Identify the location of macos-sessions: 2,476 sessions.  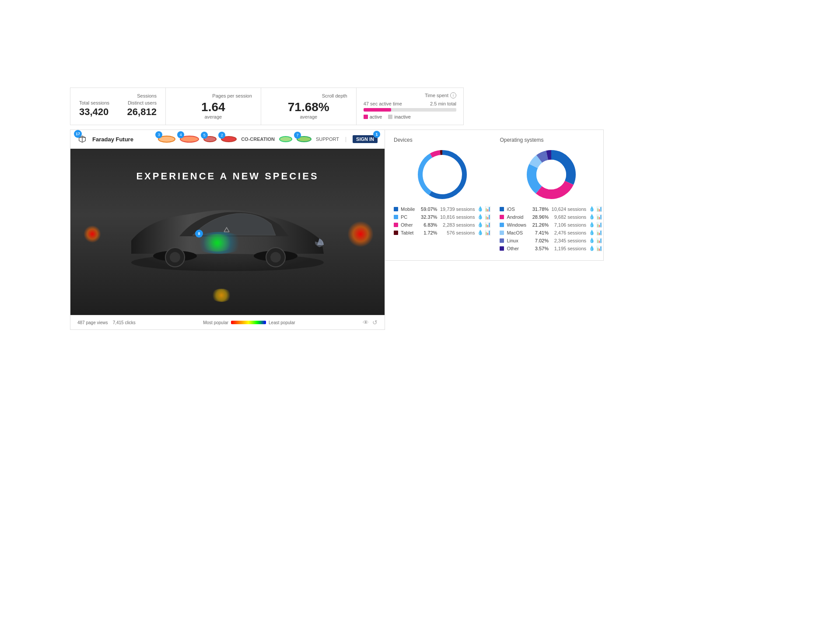
(569, 233).